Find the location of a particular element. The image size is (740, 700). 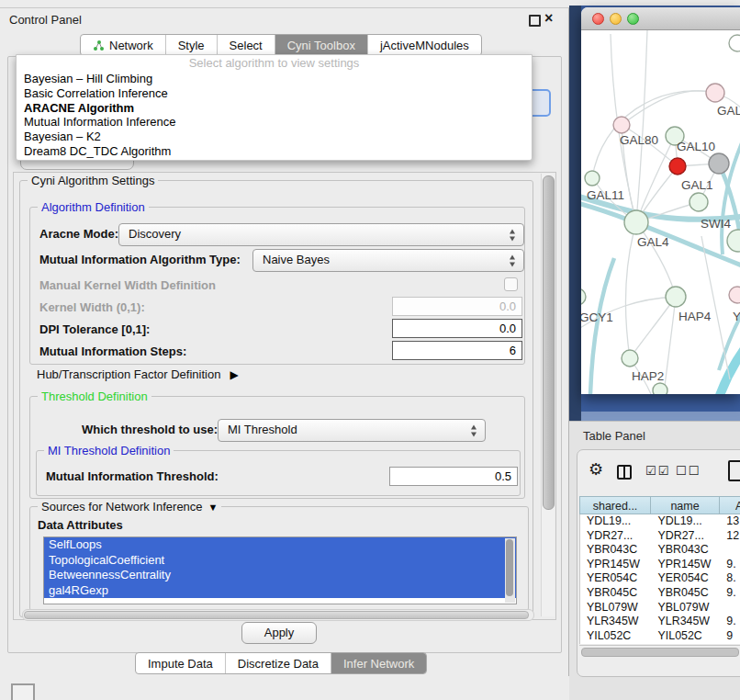

tab-label: Select is located at coordinates (246, 46).